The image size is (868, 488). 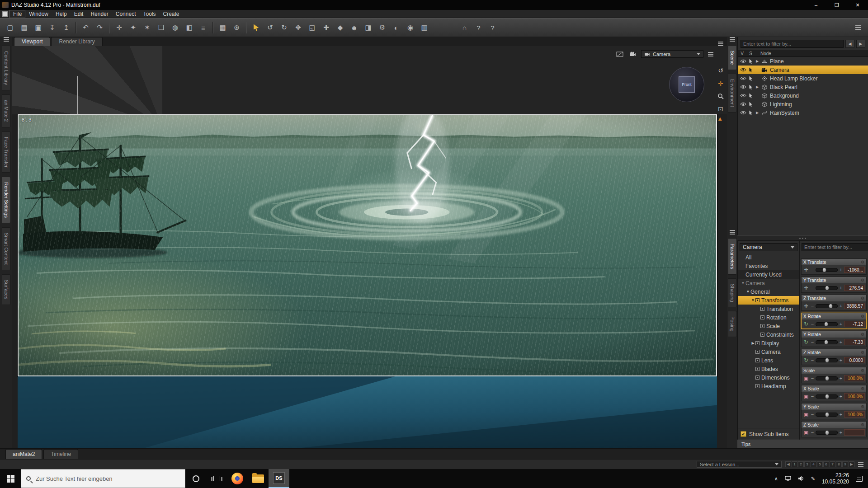 I want to click on surface-selection-icon: ◨, so click(x=368, y=28).